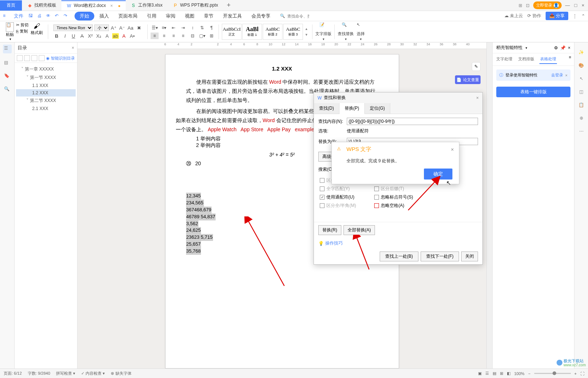 The width and height of the screenshot is (588, 378). Describe the element at coordinates (46, 69) in the screenshot. I see `toc-item: ˅第一章 XXXXX` at that location.